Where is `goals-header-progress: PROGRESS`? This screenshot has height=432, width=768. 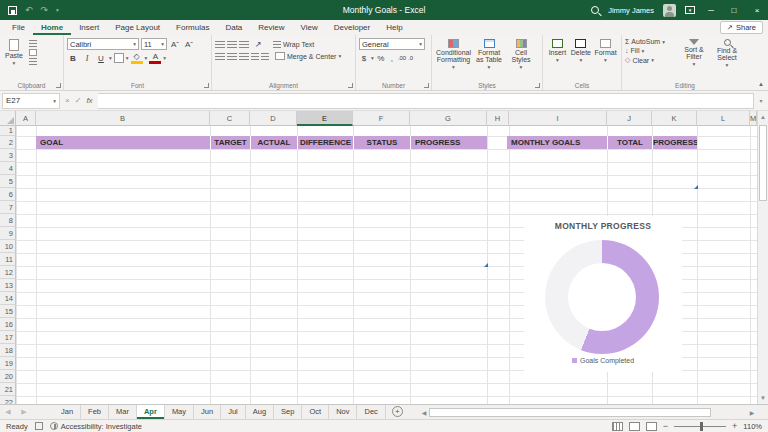 goals-header-progress: PROGRESS is located at coordinates (448, 142).